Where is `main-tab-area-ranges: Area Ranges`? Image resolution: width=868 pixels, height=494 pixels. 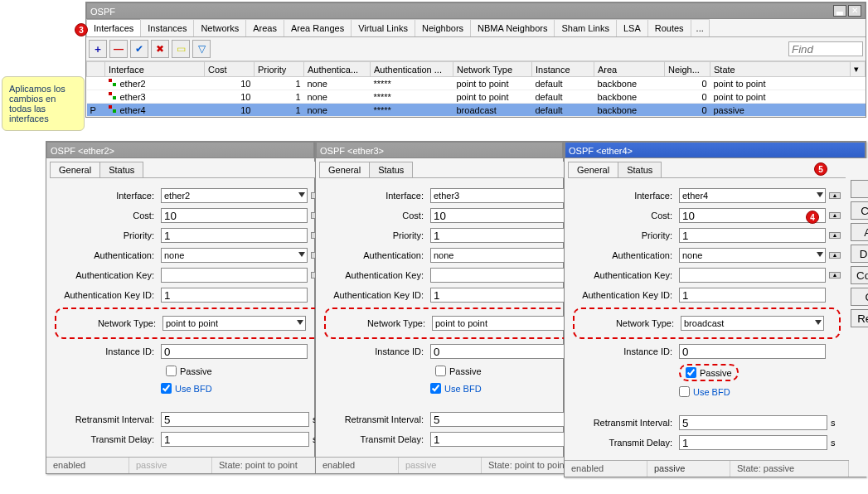 main-tab-area-ranges: Area Ranges is located at coordinates (318, 28).